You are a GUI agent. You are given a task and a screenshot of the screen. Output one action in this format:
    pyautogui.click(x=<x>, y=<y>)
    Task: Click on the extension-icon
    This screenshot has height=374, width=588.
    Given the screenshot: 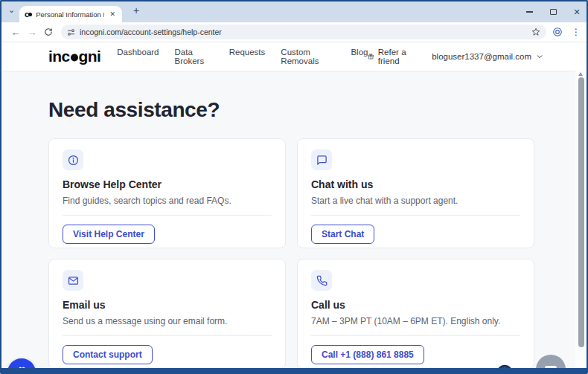 What is the action you would take?
    pyautogui.click(x=557, y=32)
    